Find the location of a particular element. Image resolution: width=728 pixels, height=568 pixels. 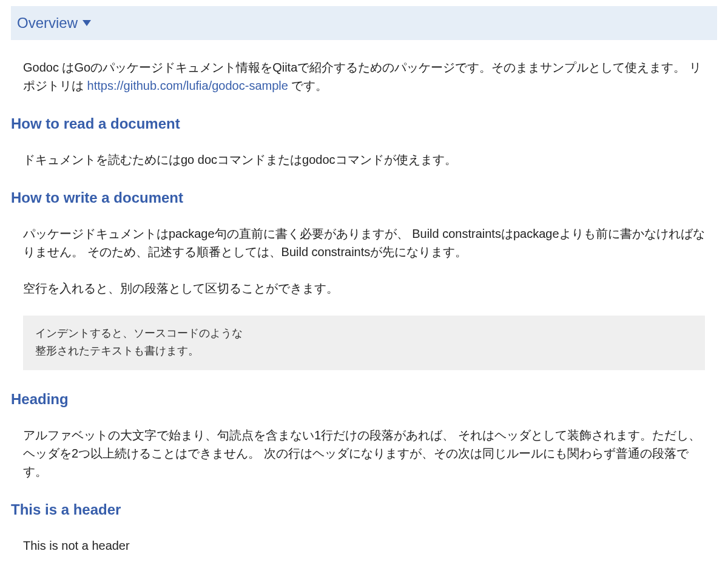

code-block: インデントすると、ソースコードのような 整形されたテキストも書けます。 is located at coordinates (364, 343).